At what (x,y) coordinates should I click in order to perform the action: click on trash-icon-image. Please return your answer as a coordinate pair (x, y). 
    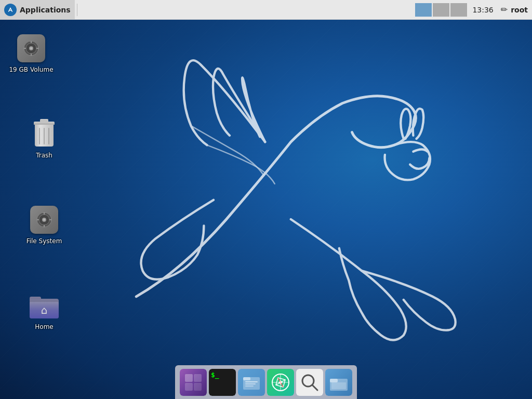
    Looking at the image, I should click on (44, 134).